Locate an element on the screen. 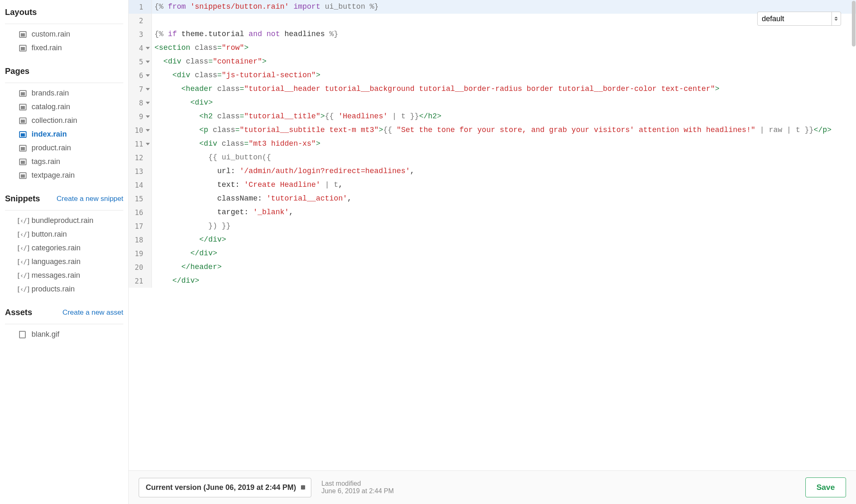 Image resolution: width=856 pixels, height=504 pixels. code-line: {{ ui_button({ is located at coordinates (504, 158).